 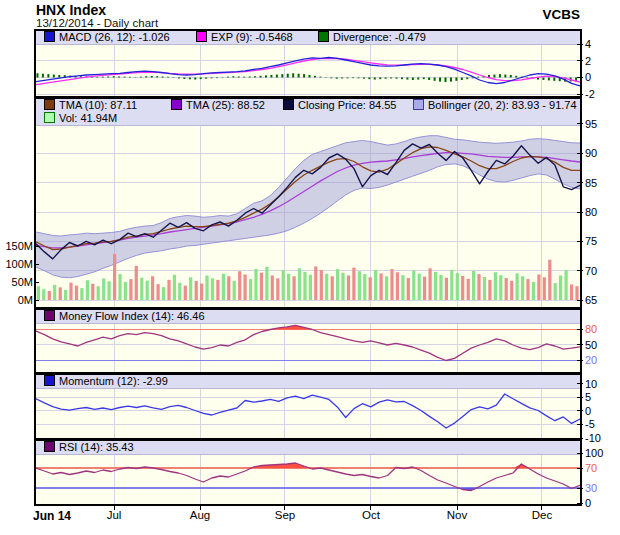 What do you see at coordinates (591, 360) in the screenshot?
I see `y-axis-tick: 20` at bounding box center [591, 360].